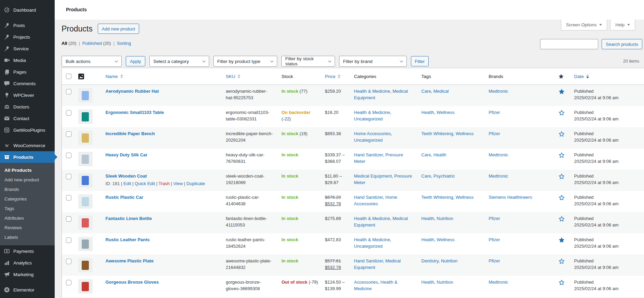 The width and height of the screenshot is (644, 298). I want to click on product-name-link: Rustic Leather Pants, so click(128, 239).